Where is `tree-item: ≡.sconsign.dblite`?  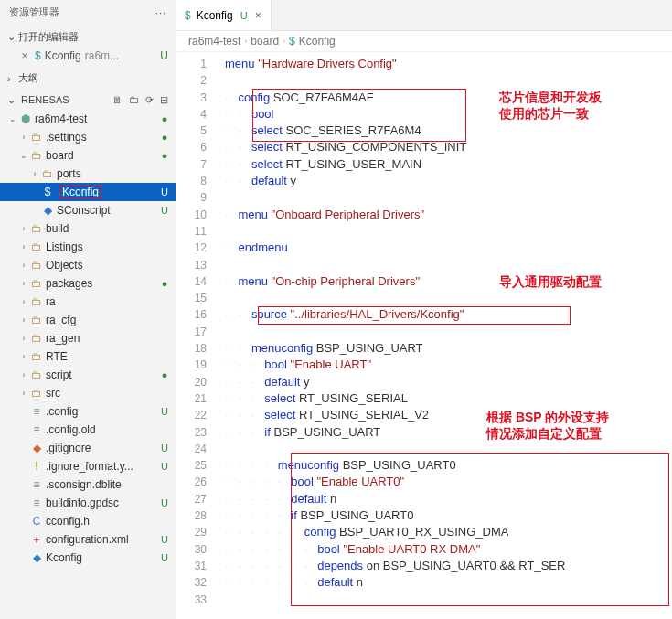 tree-item: ≡.sconsign.dblite is located at coordinates (88, 485).